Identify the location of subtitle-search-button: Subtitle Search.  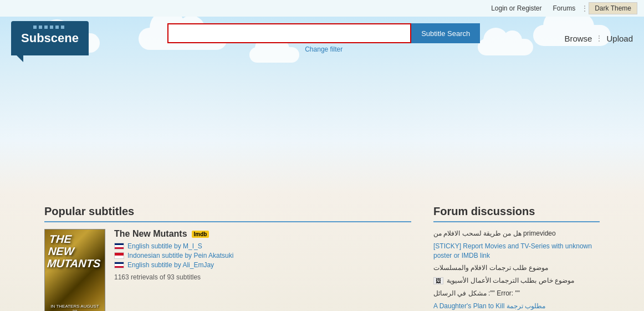
(446, 33).